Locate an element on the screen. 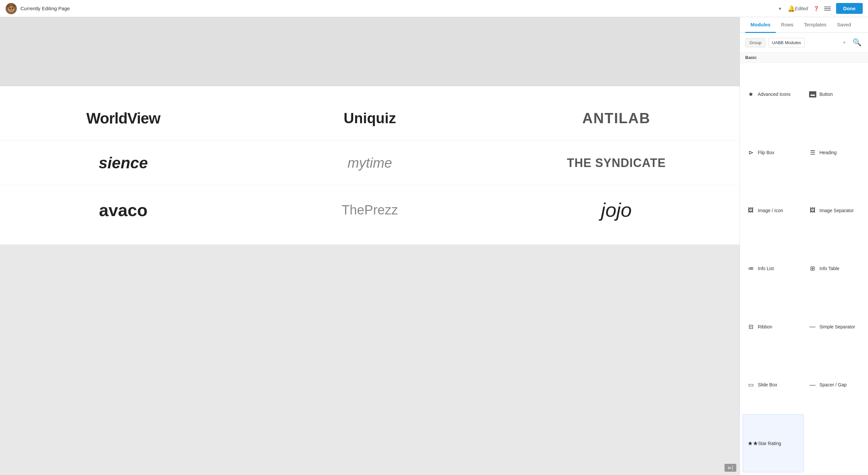 This screenshot has height=475, width=868. tab-saved: Saved is located at coordinates (844, 25).